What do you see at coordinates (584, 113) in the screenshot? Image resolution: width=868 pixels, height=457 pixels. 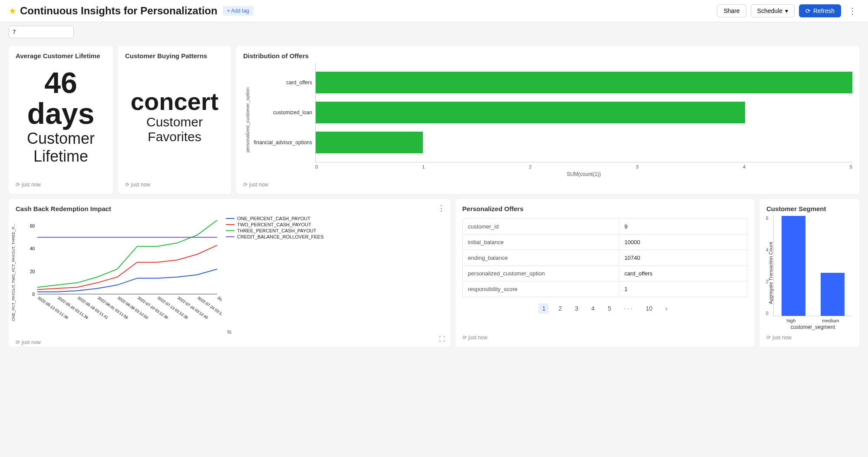 I see `hbar-row: customized_loan` at bounding box center [584, 113].